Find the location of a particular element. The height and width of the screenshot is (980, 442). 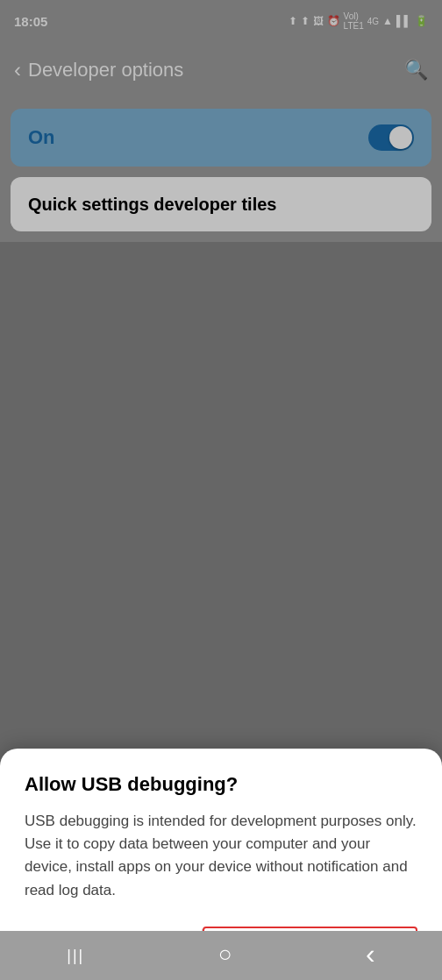

nav-back-button is located at coordinates (370, 954).